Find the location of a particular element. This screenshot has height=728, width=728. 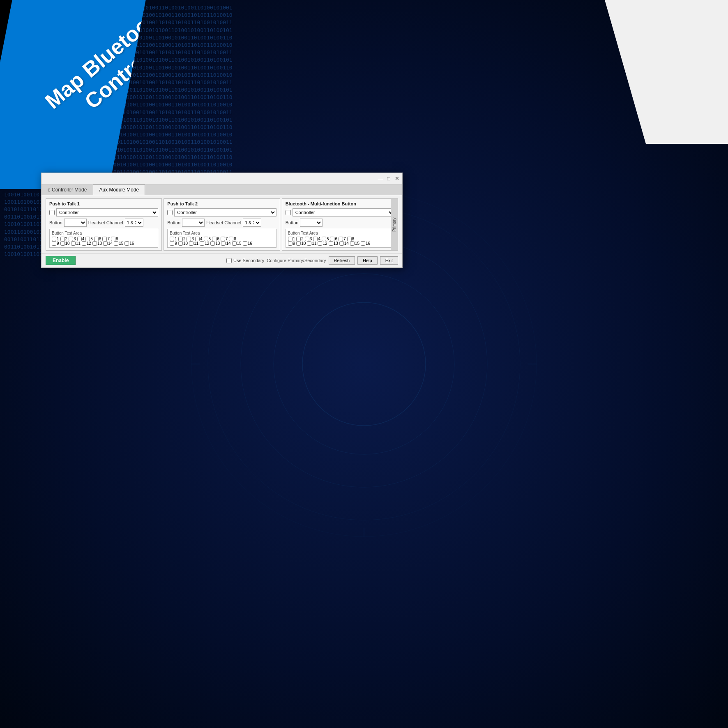

bt-cb10 is located at coordinates (298, 243).